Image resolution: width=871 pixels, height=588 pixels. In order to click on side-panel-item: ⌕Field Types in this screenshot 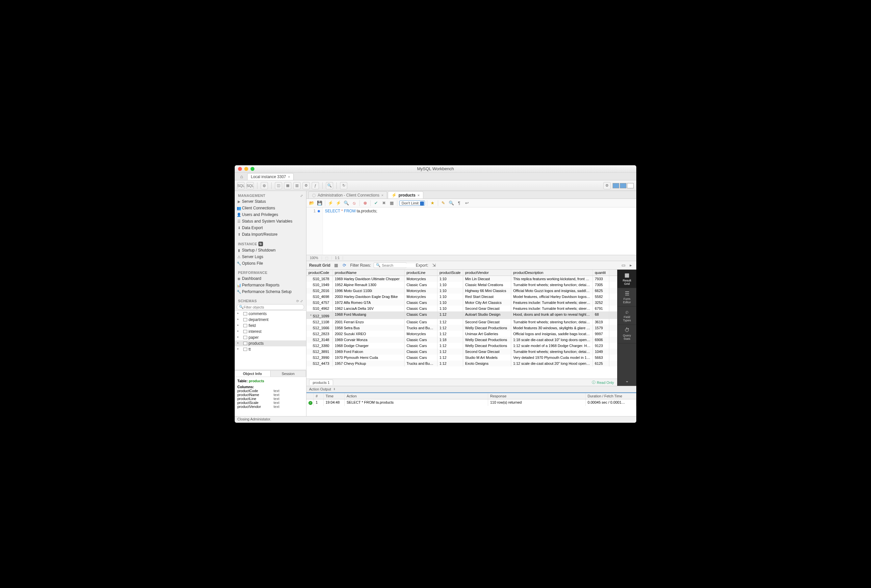, I will do `click(627, 316)`.